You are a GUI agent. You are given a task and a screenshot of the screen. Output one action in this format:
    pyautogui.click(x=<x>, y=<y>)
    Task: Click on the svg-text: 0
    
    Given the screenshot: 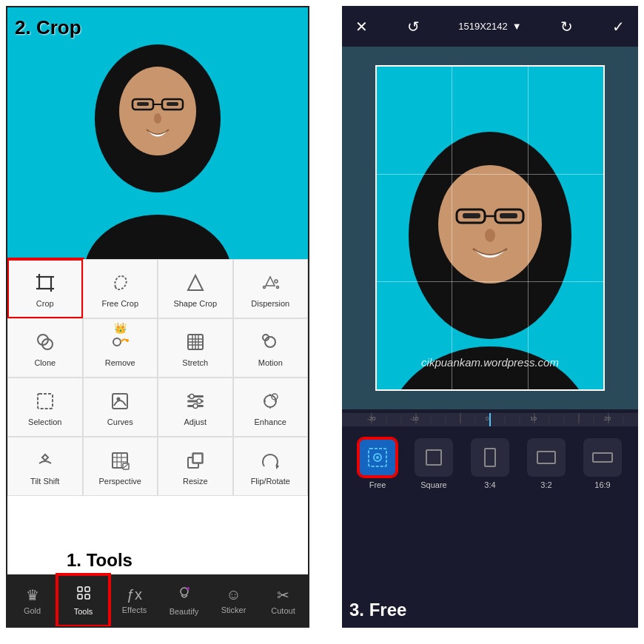 What is the action you would take?
    pyautogui.click(x=487, y=419)
    